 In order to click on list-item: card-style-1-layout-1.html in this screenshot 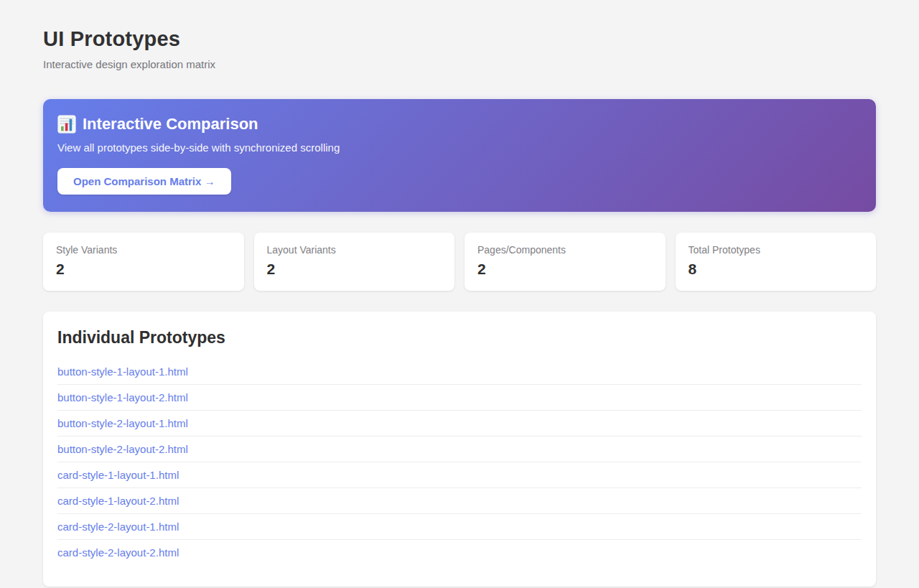, I will do `click(460, 475)`.